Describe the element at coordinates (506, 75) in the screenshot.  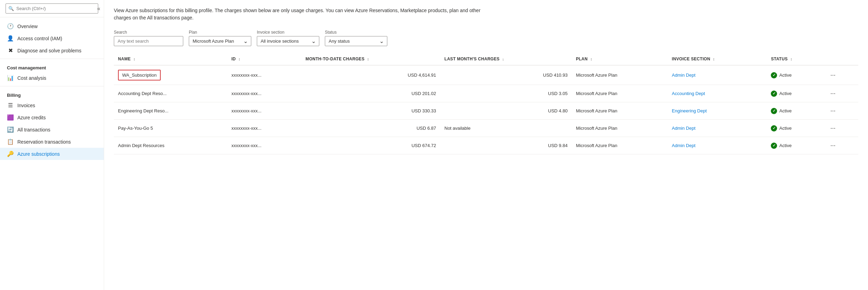
I see `cell-last-month: USD 410.93` at that location.